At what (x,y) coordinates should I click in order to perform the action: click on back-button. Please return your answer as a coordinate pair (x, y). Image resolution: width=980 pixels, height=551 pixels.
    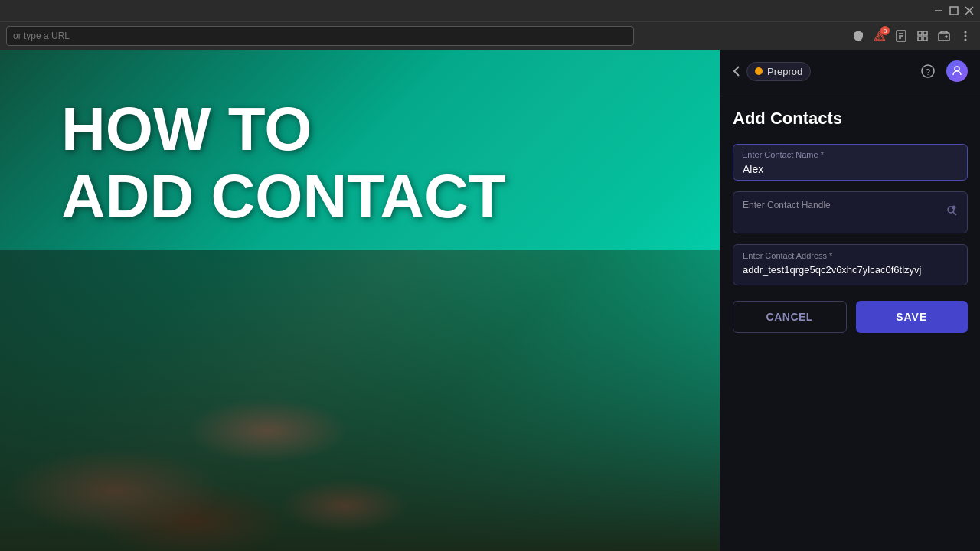
    Looking at the image, I should click on (737, 71).